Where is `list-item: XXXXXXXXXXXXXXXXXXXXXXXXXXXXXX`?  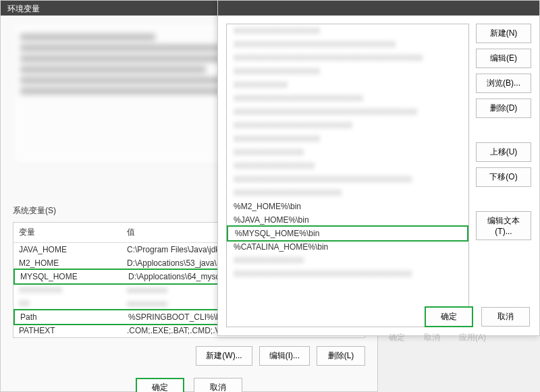 list-item: XXXXXXXXXXXXXXXXXXXXXXXXXXXXXX is located at coordinates (348, 45).